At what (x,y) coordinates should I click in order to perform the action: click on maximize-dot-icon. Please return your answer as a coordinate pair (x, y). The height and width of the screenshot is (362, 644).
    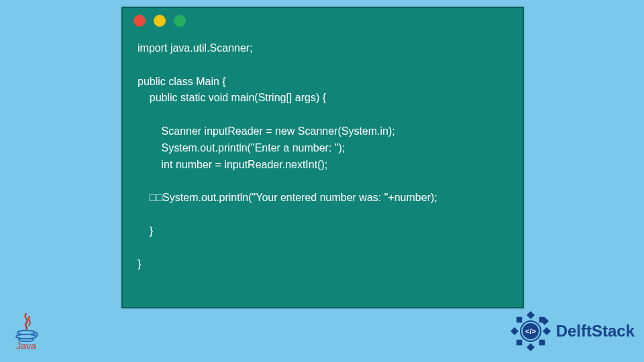
    Looking at the image, I should click on (180, 21).